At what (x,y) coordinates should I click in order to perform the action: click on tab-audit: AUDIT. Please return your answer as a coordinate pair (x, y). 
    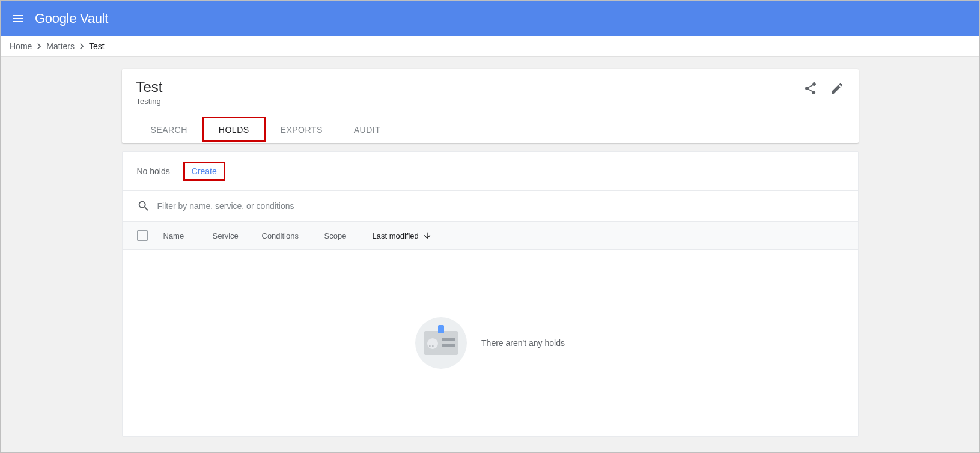
    Looking at the image, I should click on (368, 131).